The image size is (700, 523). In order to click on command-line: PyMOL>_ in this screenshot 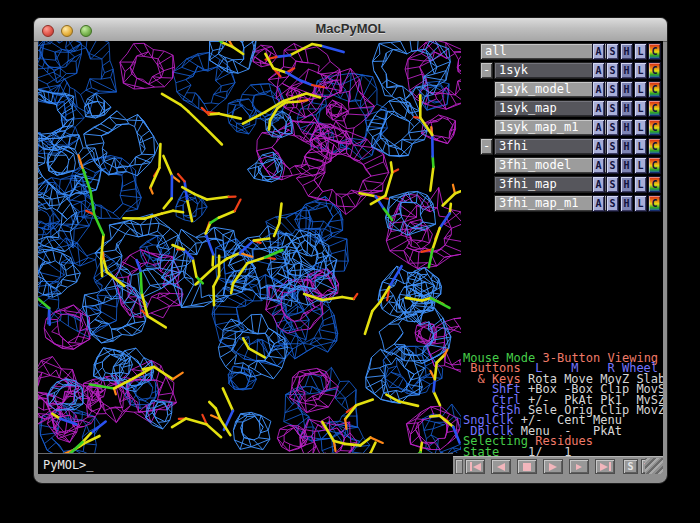, I will do `click(246, 464)`.